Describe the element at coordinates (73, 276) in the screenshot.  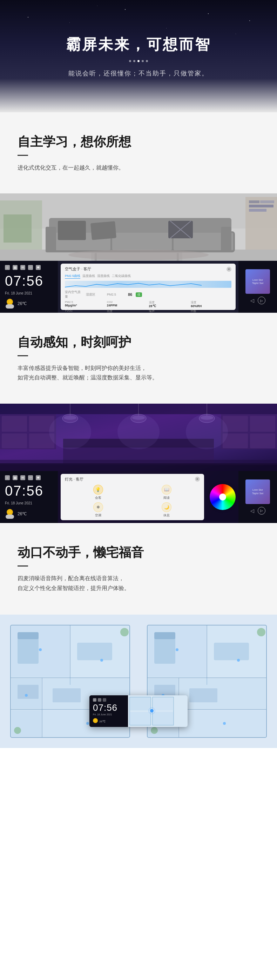
I see `air-tab-pm25: PM2.5曲线` at that location.